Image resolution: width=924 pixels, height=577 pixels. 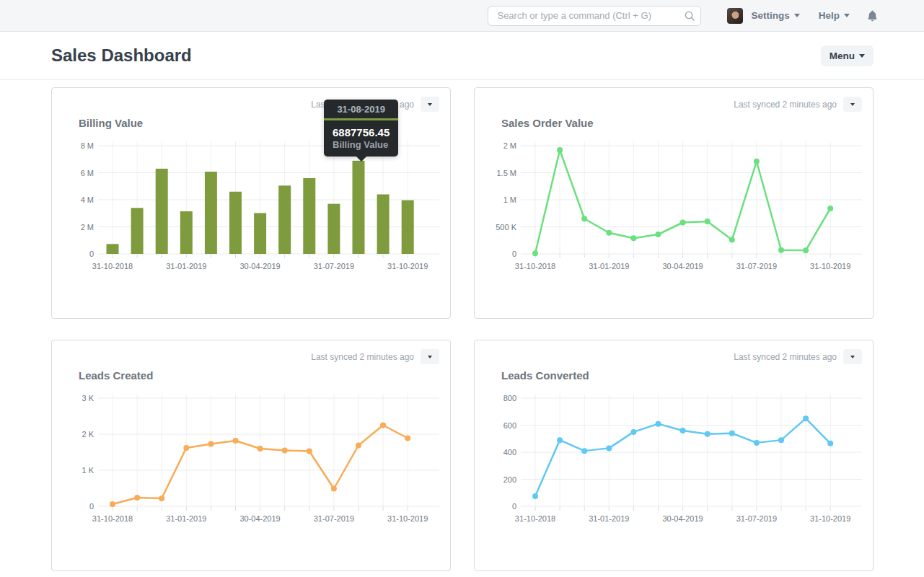 What do you see at coordinates (775, 16) in the screenshot?
I see `settings-menu: Settings` at bounding box center [775, 16].